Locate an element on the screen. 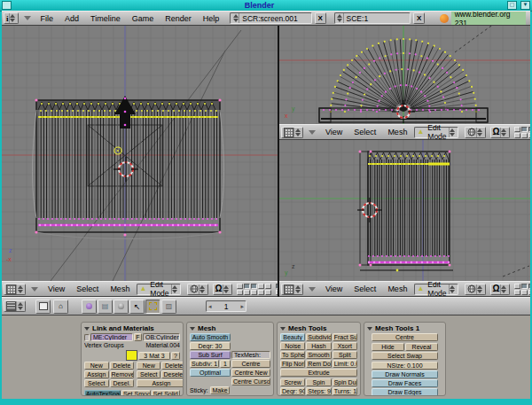 This screenshot has height=405, width=532. scene-selector: SCE:1 is located at coordinates (372, 18).